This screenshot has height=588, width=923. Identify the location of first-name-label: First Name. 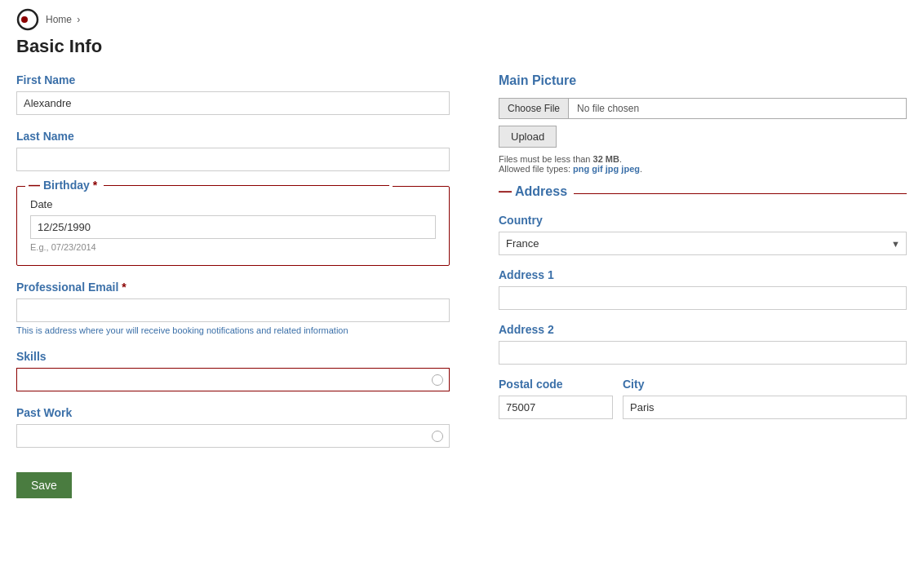
(233, 80).